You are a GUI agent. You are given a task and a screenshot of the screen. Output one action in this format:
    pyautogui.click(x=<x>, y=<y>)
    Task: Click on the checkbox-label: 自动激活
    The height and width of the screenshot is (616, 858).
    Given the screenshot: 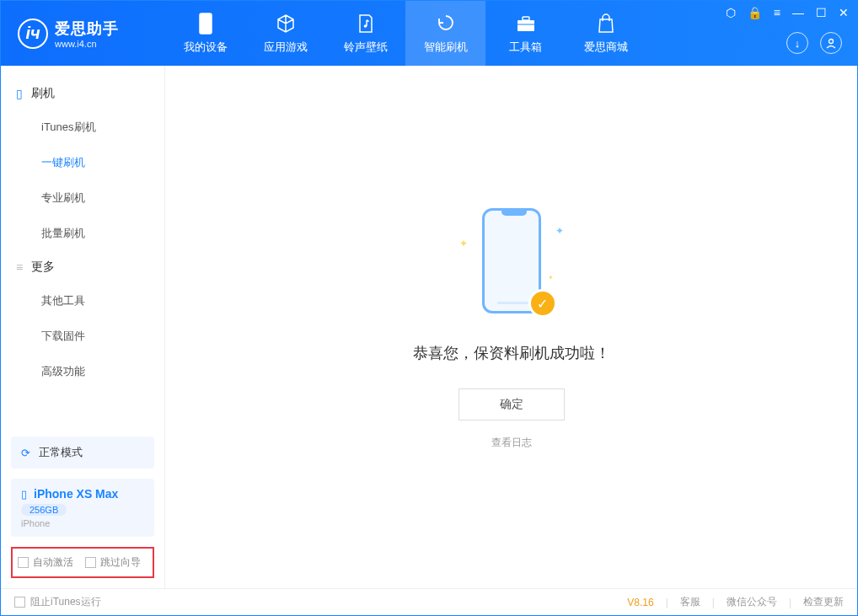 What is the action you would take?
    pyautogui.click(x=53, y=563)
    